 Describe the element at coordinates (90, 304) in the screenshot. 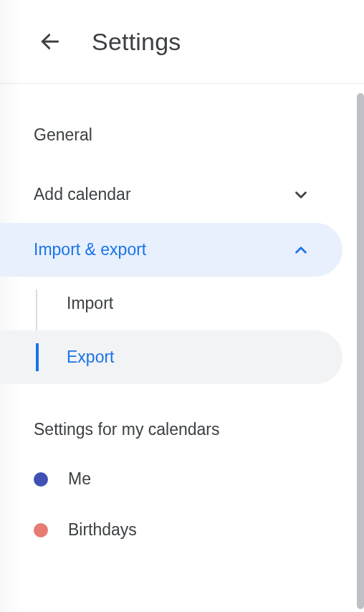

I see `sub-label-import: Import` at that location.